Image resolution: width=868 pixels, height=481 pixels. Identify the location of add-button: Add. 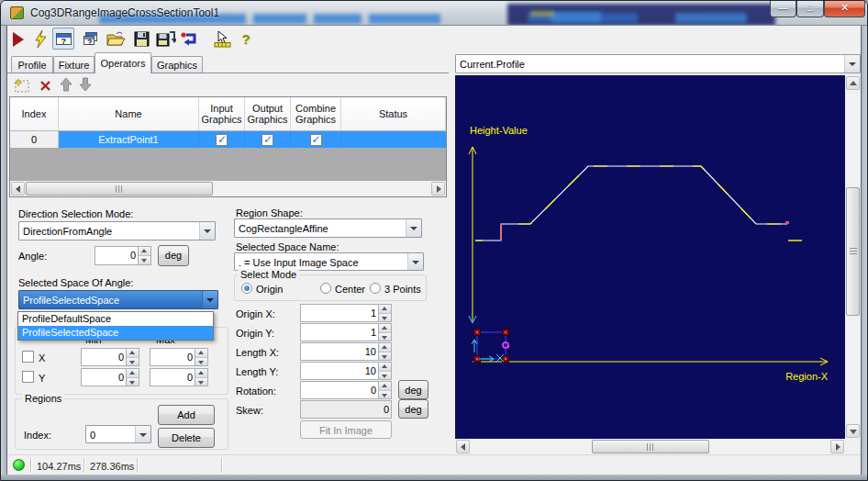
(186, 415).